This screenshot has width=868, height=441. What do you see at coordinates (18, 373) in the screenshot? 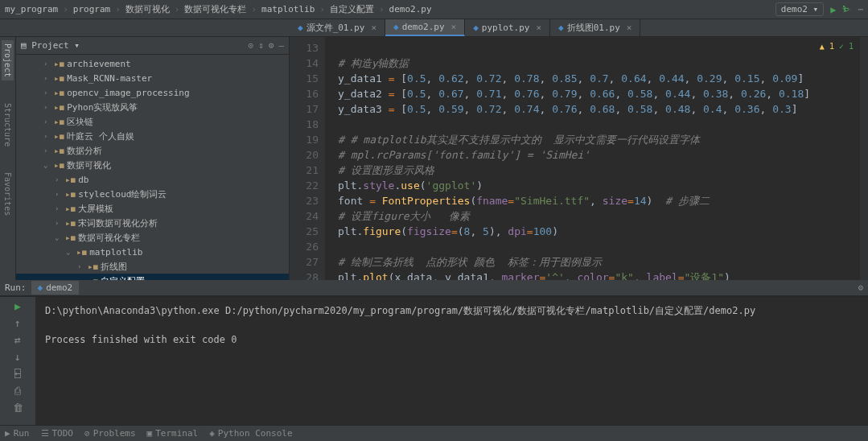
I see `export-icon: ⍇` at bounding box center [18, 373].